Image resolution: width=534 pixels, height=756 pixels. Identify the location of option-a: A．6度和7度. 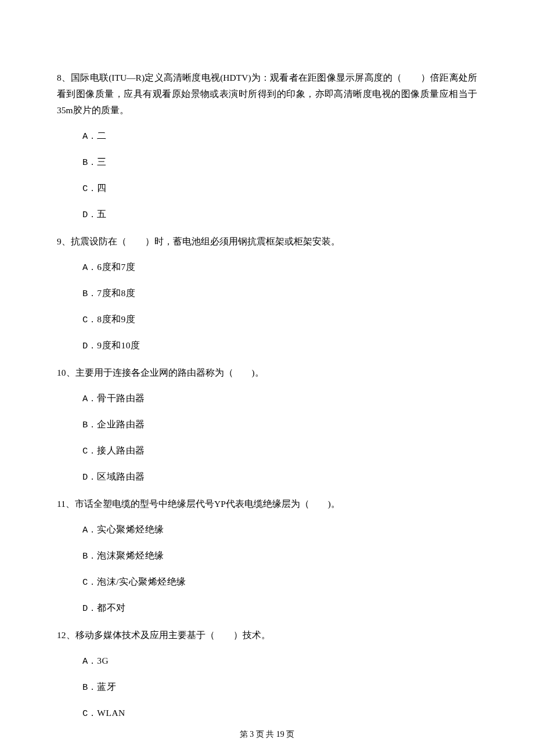
(267, 267).